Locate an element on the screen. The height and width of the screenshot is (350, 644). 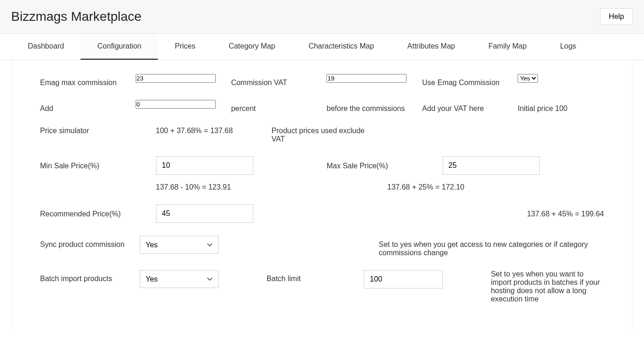
batch-import-note: Set to yes when you want to import produ… is located at coordinates (547, 287).